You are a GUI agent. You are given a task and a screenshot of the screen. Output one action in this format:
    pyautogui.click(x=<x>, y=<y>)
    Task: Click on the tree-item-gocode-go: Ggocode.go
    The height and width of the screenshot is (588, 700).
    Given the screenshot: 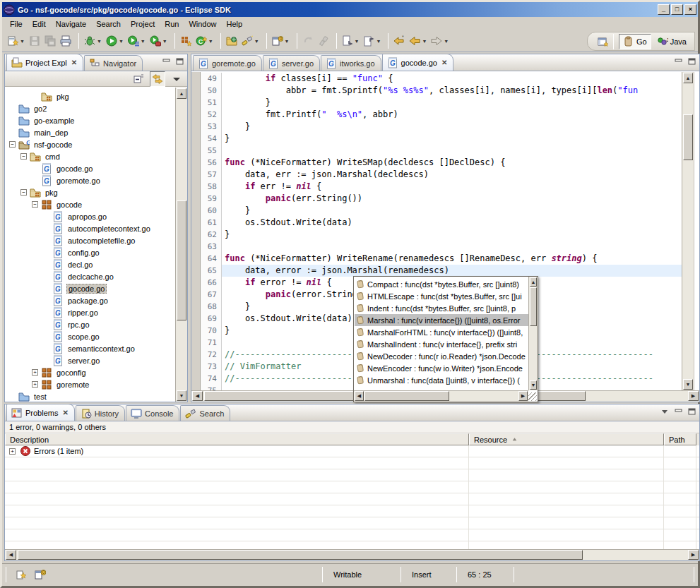 What is the action you would take?
    pyautogui.click(x=90, y=288)
    